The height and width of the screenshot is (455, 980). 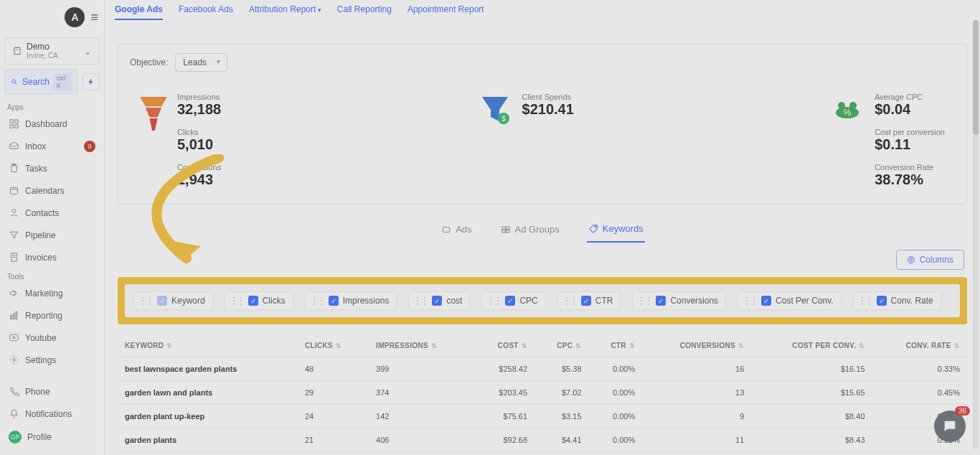 What do you see at coordinates (14, 337) in the screenshot?
I see `play-icon` at bounding box center [14, 337].